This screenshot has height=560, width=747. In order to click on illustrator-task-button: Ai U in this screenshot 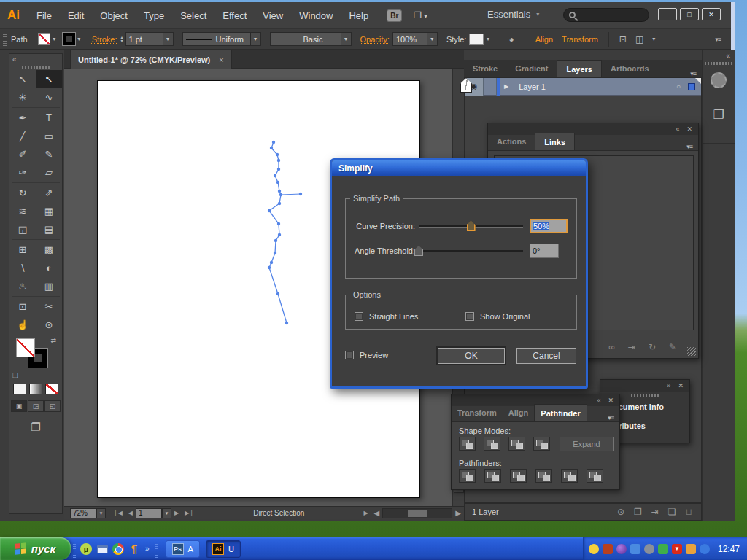, I will do `click(223, 549)`.